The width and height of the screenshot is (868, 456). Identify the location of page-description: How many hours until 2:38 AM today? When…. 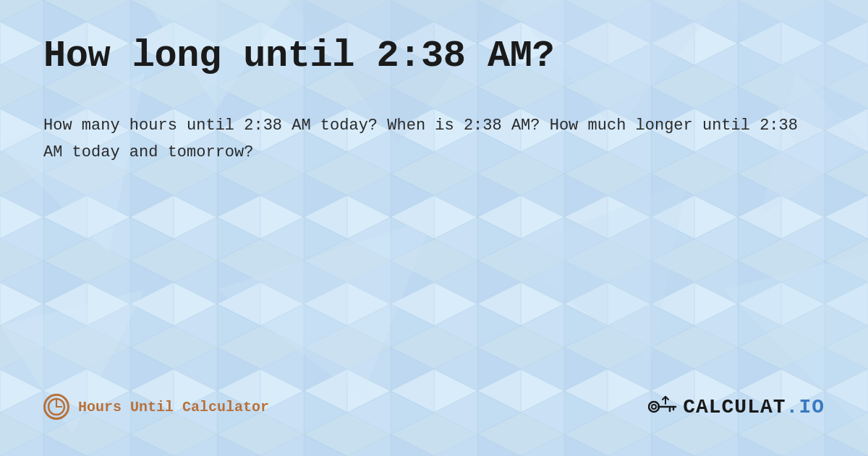
(423, 139).